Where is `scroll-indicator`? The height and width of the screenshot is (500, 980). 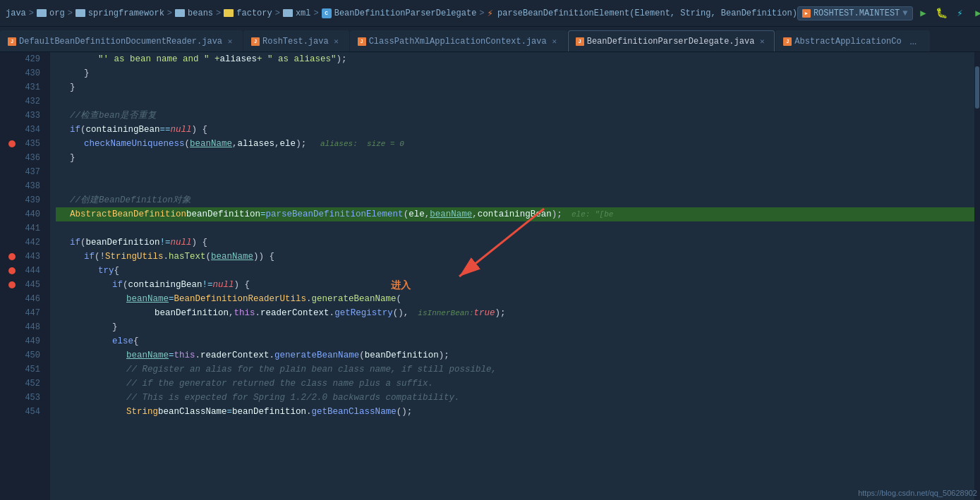
scroll-indicator is located at coordinates (977, 276).